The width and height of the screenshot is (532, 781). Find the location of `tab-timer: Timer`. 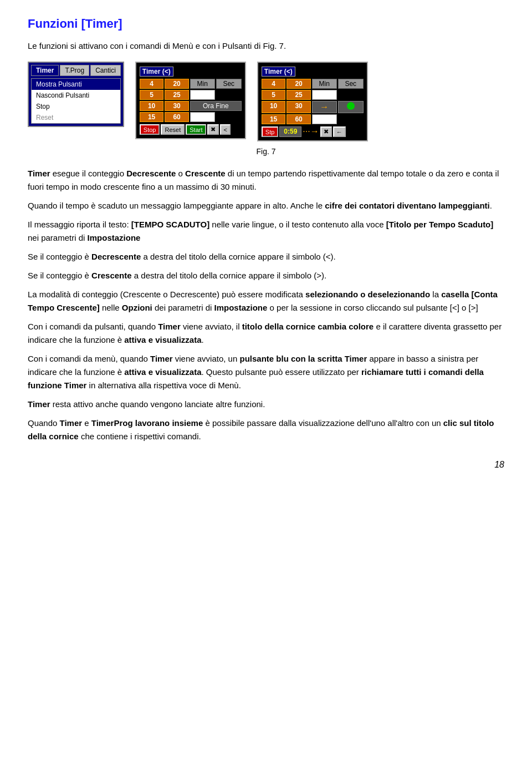

tab-timer: Timer is located at coordinates (45, 70).